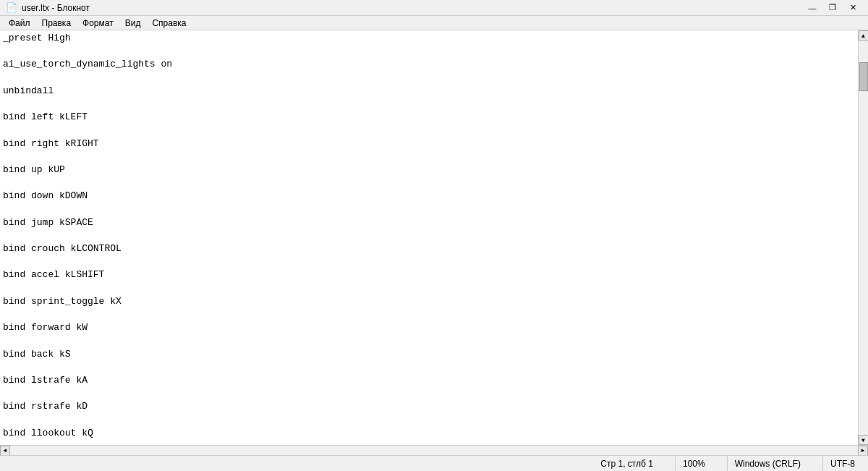 The image size is (868, 471). What do you see at coordinates (429, 91) in the screenshot?
I see `editor-line: unbindall` at bounding box center [429, 91].